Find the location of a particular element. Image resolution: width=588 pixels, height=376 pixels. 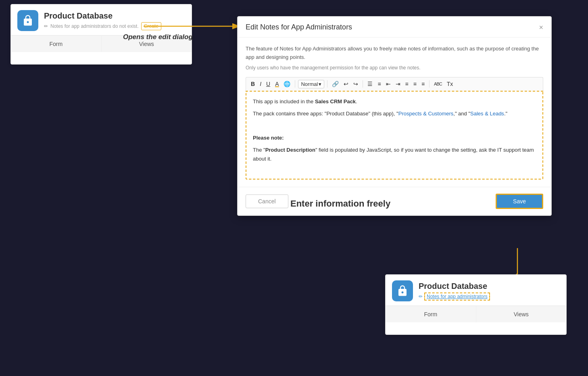

dialog-footer: Cancel Save is located at coordinates (394, 201).